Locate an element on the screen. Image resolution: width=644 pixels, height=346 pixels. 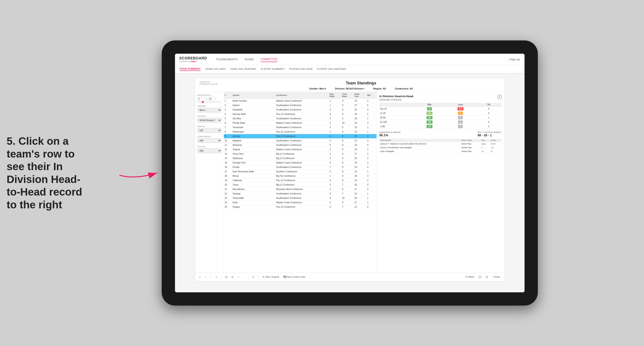
table-row: 23 Texas A&M Southeastern Conference 9 1… is located at coordinates (300, 198).